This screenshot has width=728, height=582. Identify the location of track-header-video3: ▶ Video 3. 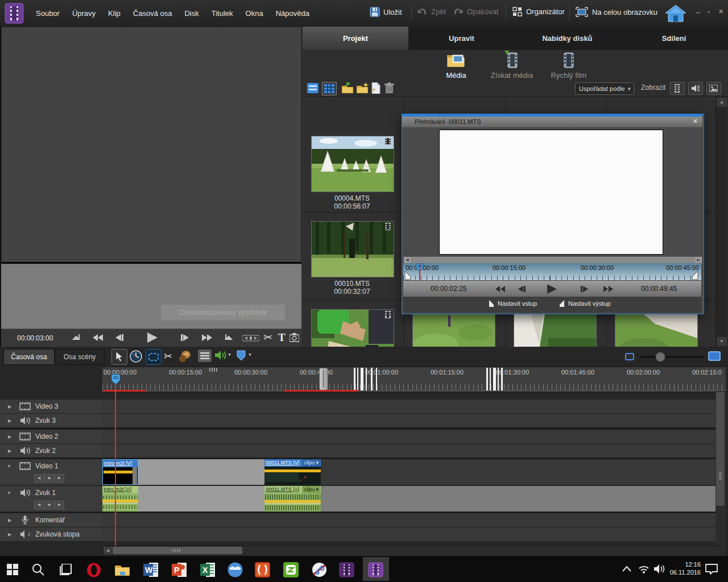
(51, 407).